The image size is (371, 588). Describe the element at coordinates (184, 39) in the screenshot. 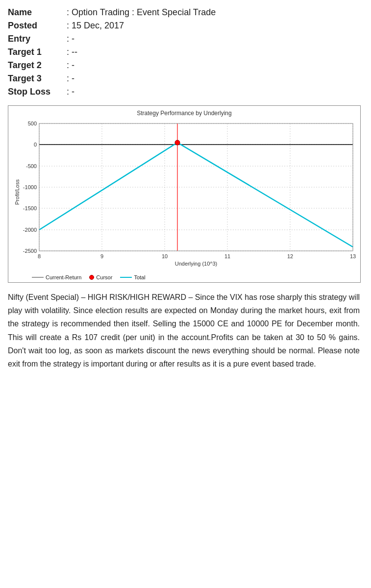

I see `entry-row: Entry : -` at that location.